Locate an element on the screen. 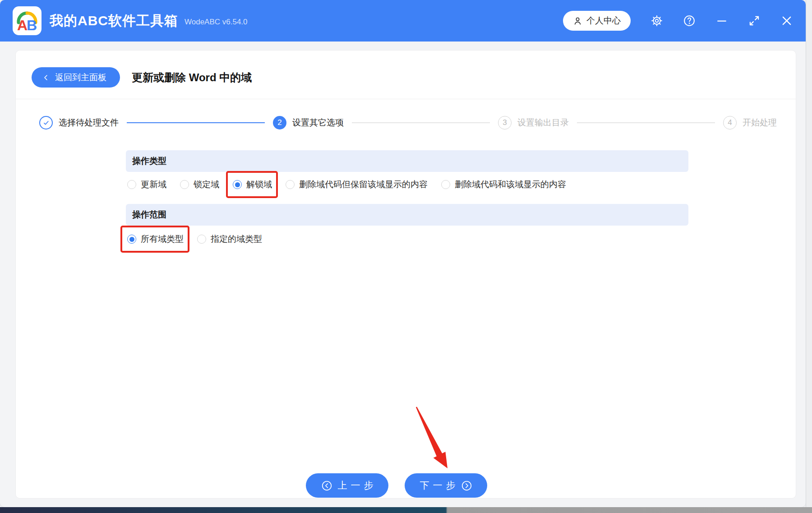 This screenshot has width=812, height=513. section-title: 操作类型 is located at coordinates (149, 161).